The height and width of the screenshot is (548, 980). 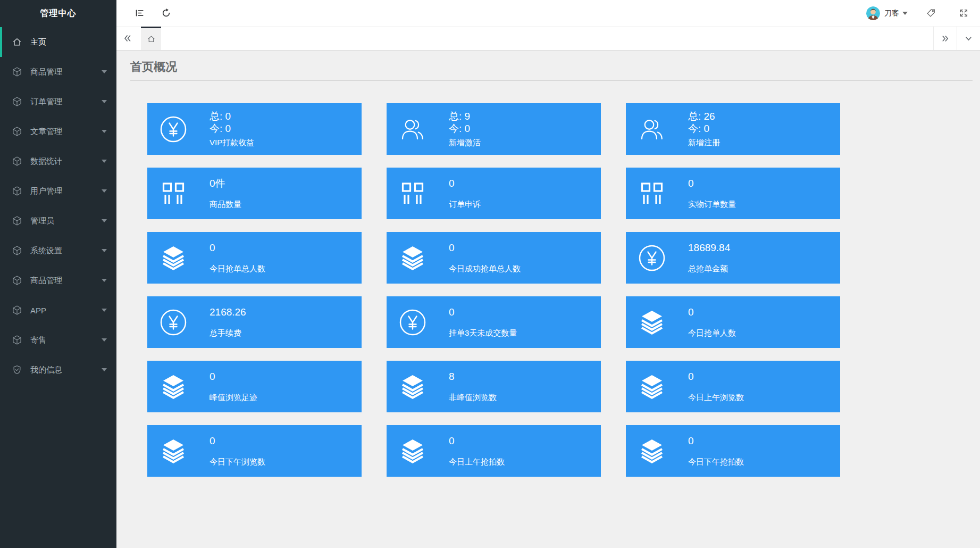 What do you see at coordinates (58, 102) in the screenshot?
I see `sidebar-item-order-mgmt: 订单管理` at bounding box center [58, 102].